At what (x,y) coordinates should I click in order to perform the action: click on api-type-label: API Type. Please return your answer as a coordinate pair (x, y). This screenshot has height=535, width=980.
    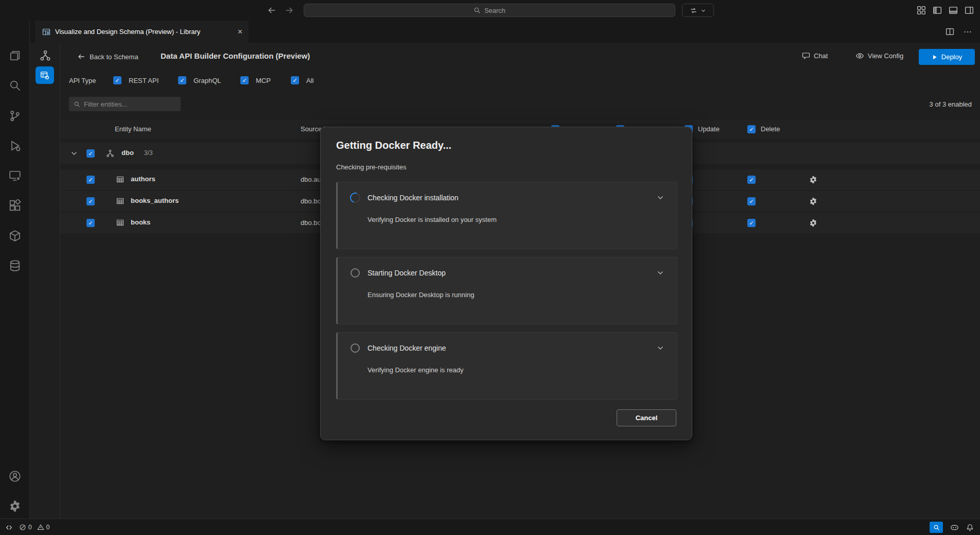
    Looking at the image, I should click on (82, 80).